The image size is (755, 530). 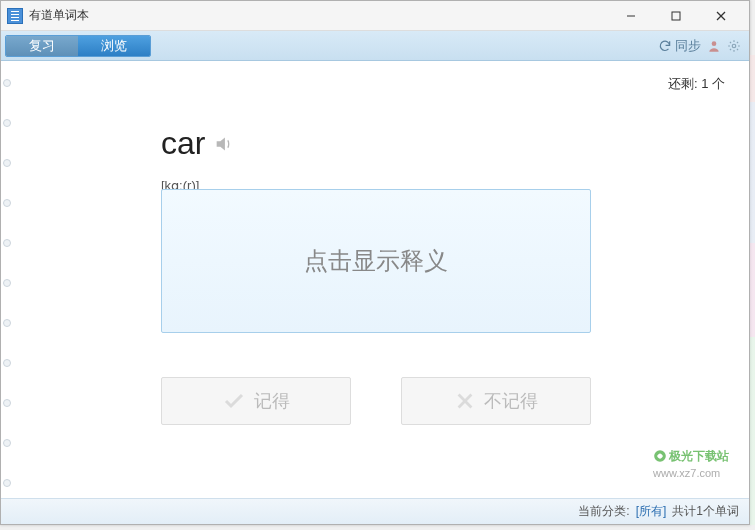 What do you see at coordinates (465, 401) in the screenshot?
I see `cross-icon` at bounding box center [465, 401].